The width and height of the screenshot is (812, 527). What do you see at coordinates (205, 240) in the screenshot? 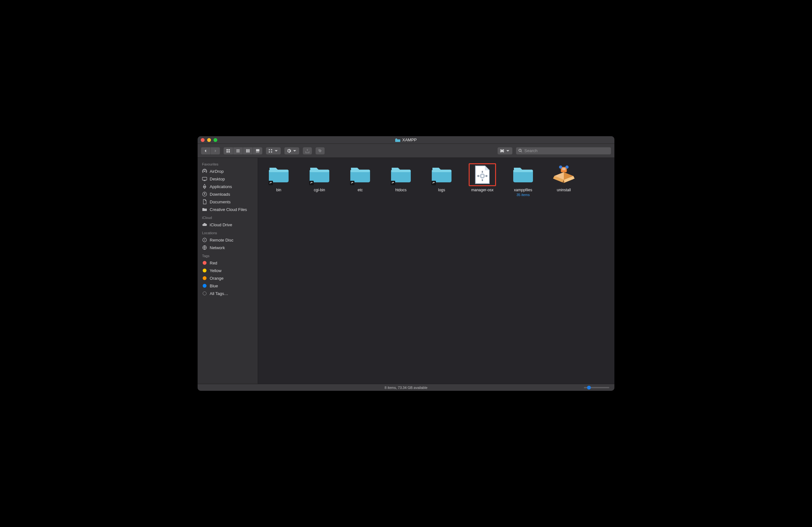
I see `disc-icon` at bounding box center [205, 240].